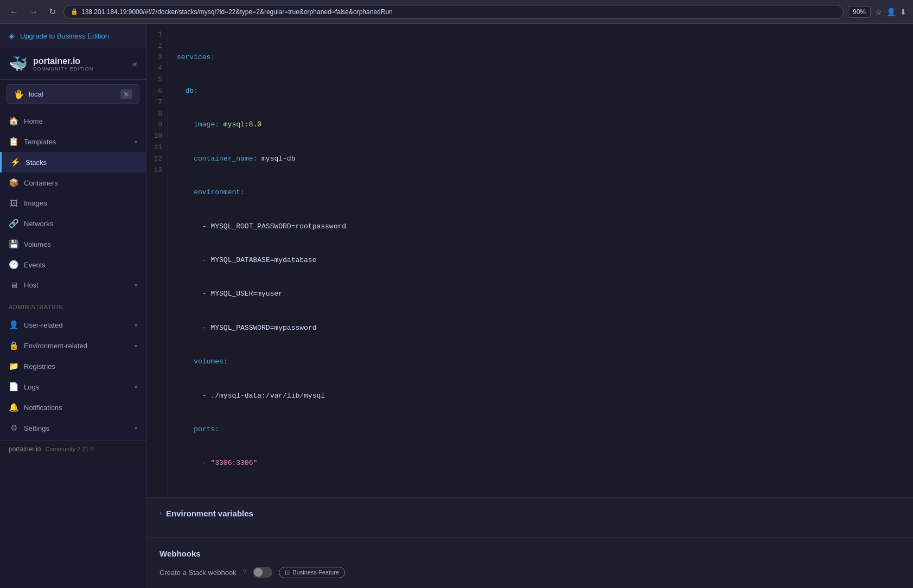 The height and width of the screenshot is (588, 913). What do you see at coordinates (529, 518) in the screenshot?
I see `env-variables-panel: › Environment variables` at bounding box center [529, 518].